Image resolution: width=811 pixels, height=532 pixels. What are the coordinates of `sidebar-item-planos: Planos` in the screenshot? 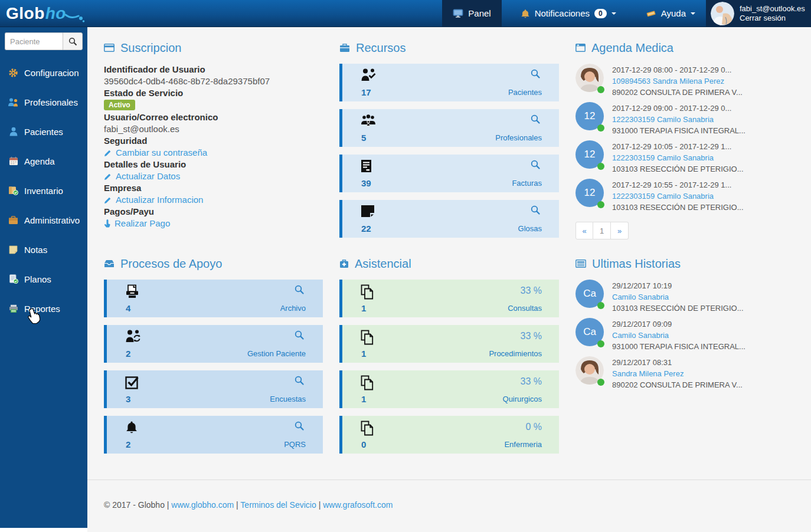 It's located at (44, 279).